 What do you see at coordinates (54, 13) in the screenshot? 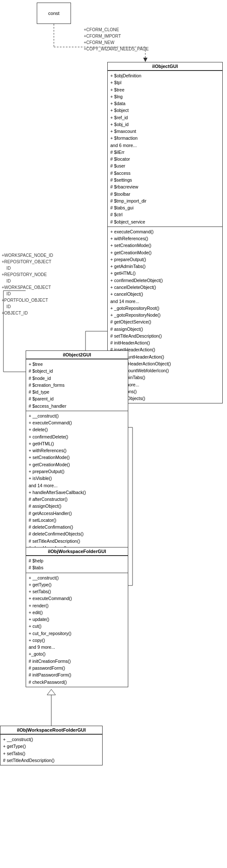
I see `const-label: const` at bounding box center [54, 13].